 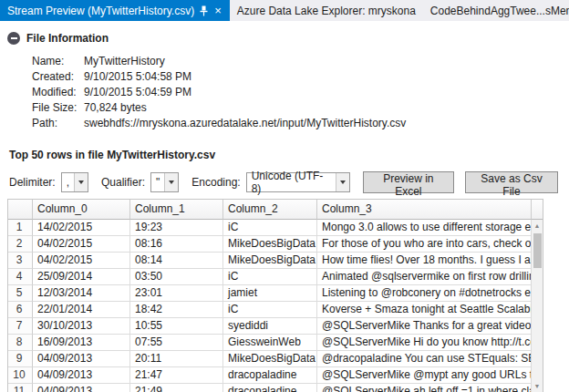 I want to click on table-row: 425/09/201403:50iCAnimated @sqlservermik…, so click(x=270, y=277).